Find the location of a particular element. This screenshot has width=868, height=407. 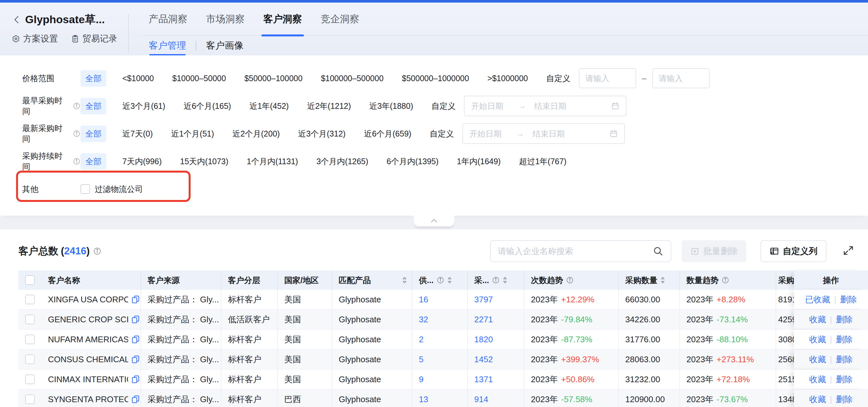

filter-option: 1年内(1649) is located at coordinates (479, 162).